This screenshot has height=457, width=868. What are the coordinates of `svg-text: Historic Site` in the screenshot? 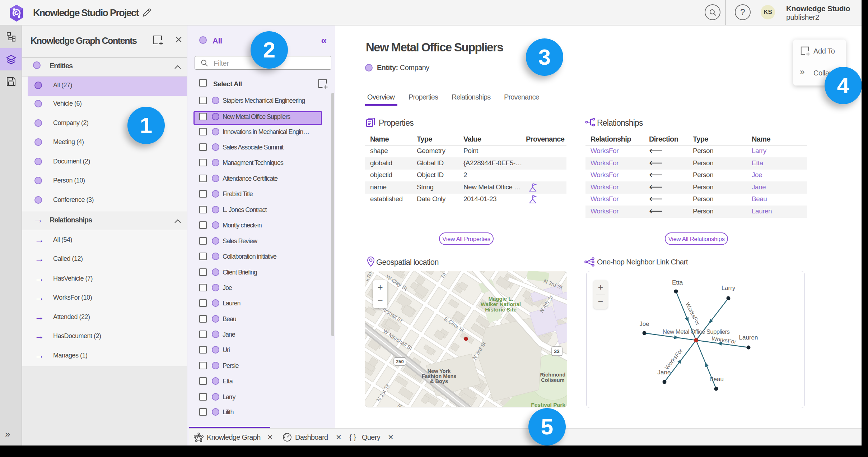 It's located at (501, 310).